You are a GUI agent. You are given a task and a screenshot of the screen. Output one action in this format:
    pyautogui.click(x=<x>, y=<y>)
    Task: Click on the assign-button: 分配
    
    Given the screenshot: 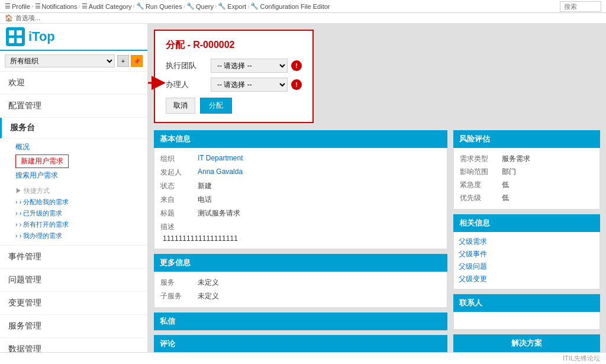 What is the action you would take?
    pyautogui.click(x=216, y=105)
    